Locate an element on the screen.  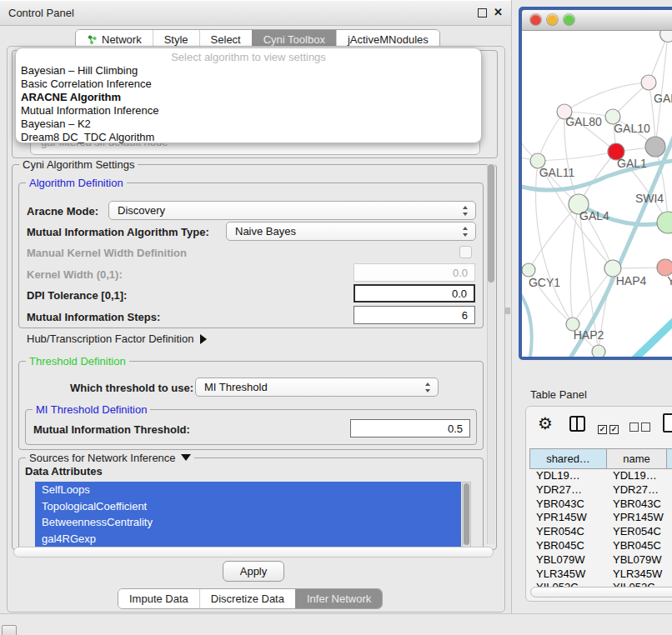
close-icon: ✕ is located at coordinates (499, 12).